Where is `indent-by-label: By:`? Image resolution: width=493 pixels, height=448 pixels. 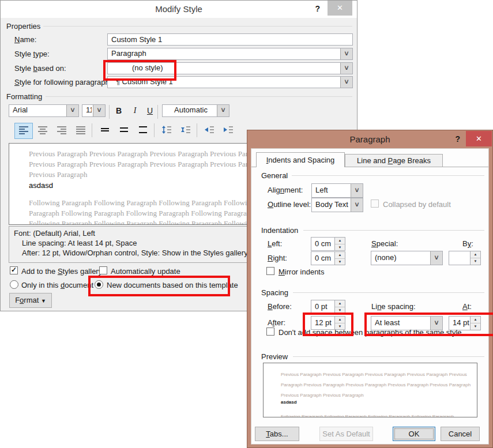
indent-by-label: By: is located at coordinates (468, 243).